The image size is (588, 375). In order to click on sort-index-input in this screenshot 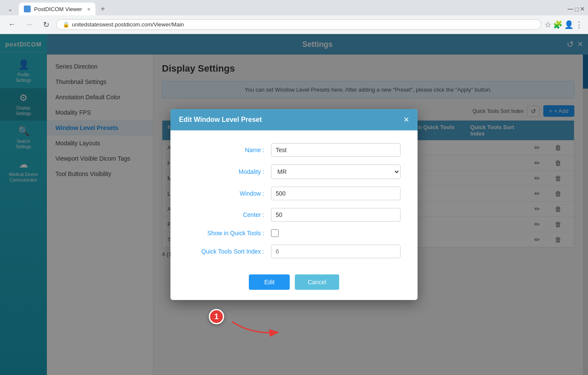, I will do `click(336, 251)`.